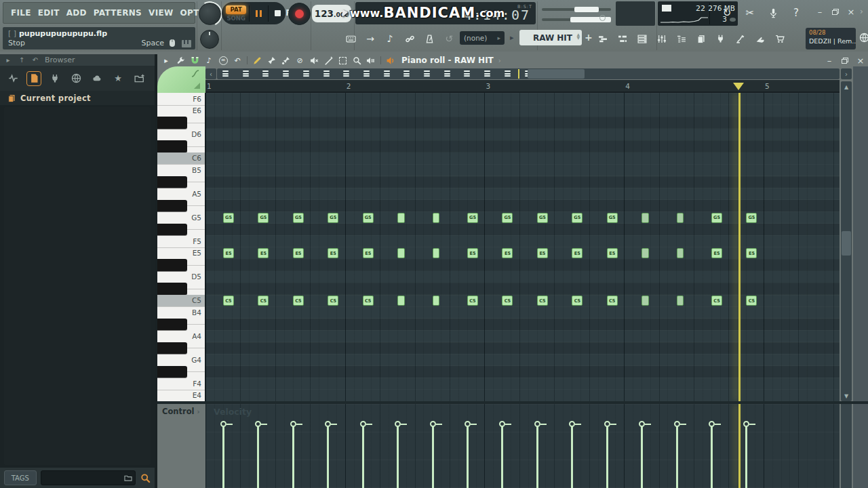  I want to click on draw-pencil-icon, so click(257, 60).